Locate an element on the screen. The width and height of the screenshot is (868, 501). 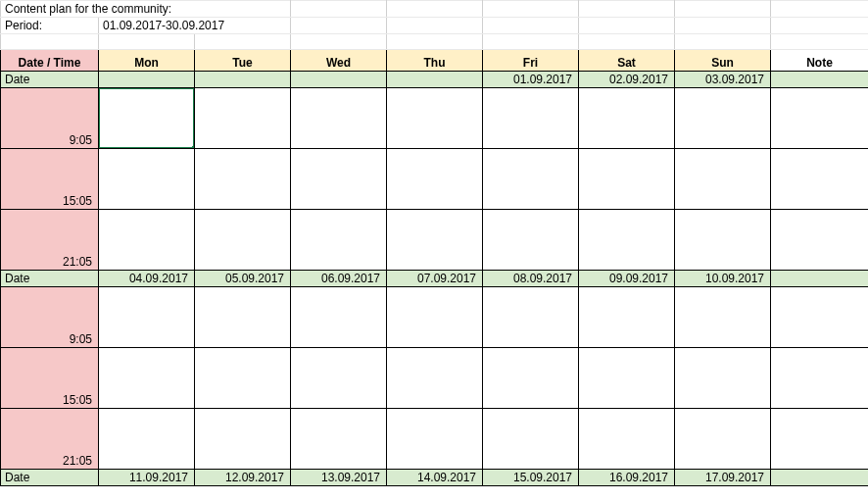
header-day-thu: Thu is located at coordinates (435, 61).